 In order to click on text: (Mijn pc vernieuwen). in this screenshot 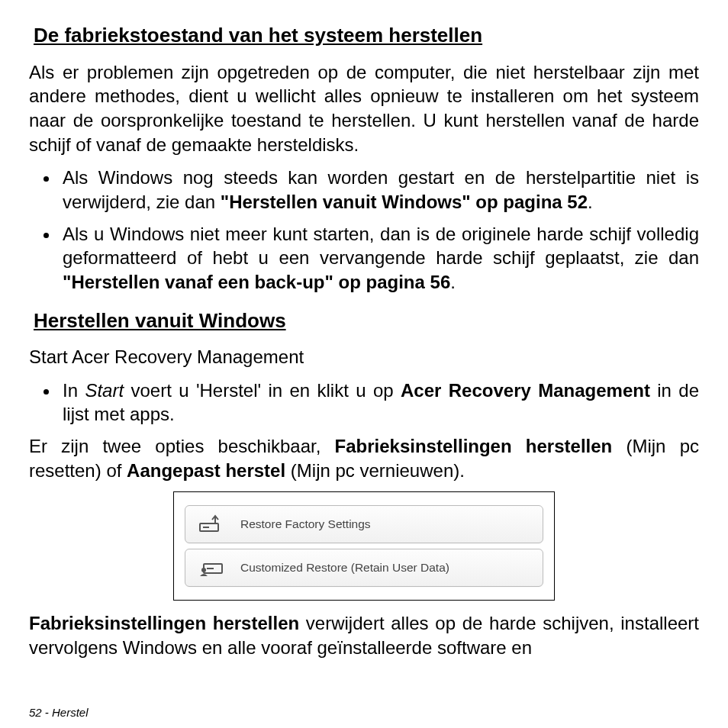, I will do `click(375, 470)`.